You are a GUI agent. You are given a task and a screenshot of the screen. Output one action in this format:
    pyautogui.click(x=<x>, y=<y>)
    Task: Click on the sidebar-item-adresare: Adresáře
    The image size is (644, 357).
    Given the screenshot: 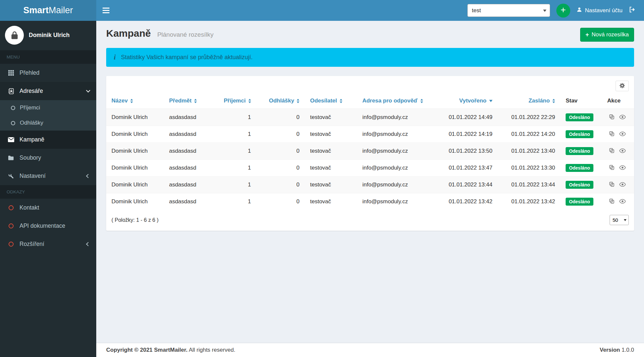 What is the action you would take?
    pyautogui.click(x=48, y=91)
    